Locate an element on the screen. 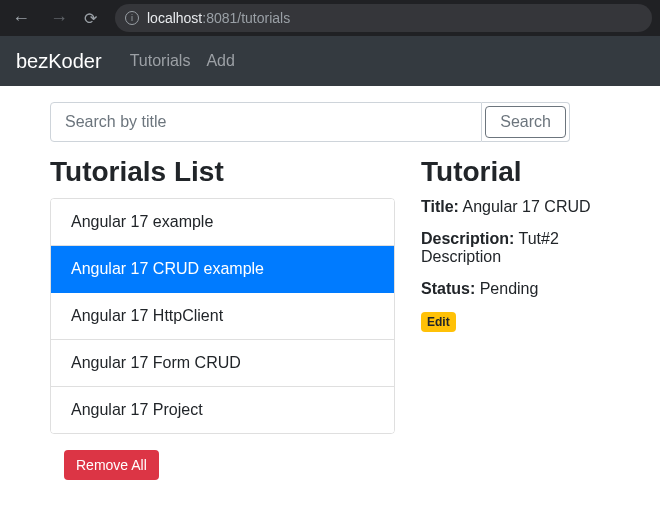 This screenshot has height=510, width=660. search-input is located at coordinates (266, 122).